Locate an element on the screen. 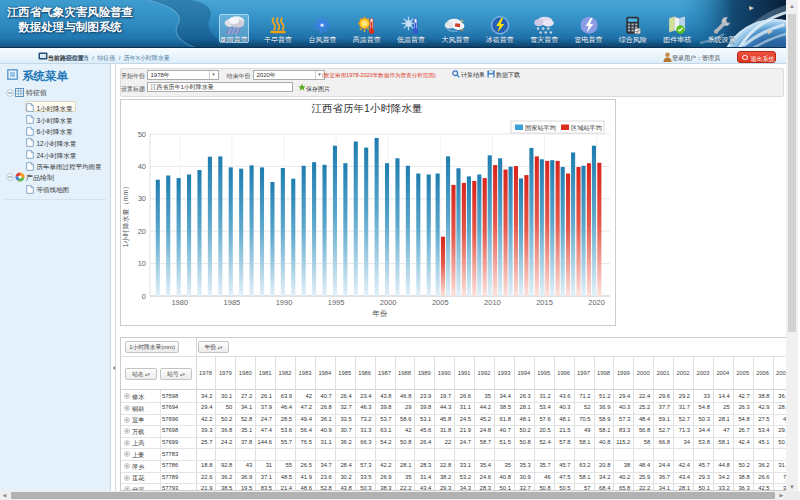 This screenshot has height=500, width=800. svg-text: 30 is located at coordinates (142, 198).